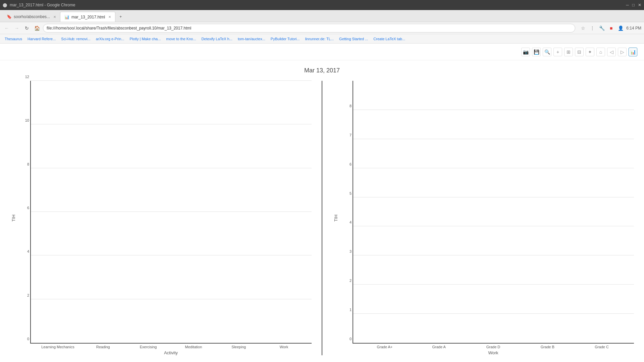  Describe the element at coordinates (9, 17) in the screenshot. I see `tab-favicon: 🔖` at that location.